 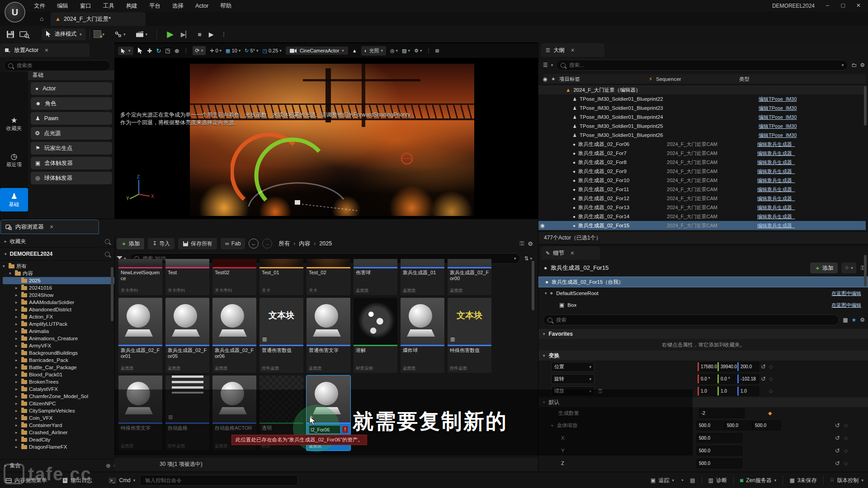 I want to click on zen-server-dropdown: ◙Zen服务器▾, so click(x=758, y=481).